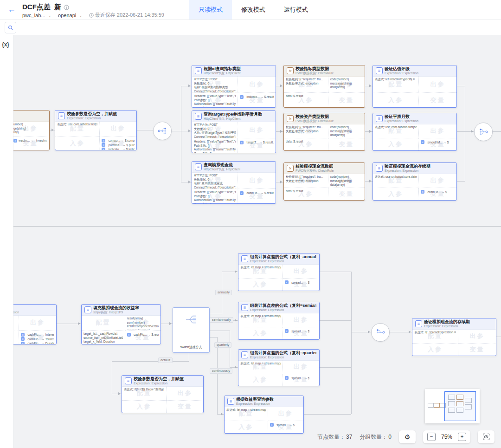  What do you see at coordinates (81, 15) in the screenshot?
I see `chevron-down-icon: ⌄` at bounding box center [81, 15].